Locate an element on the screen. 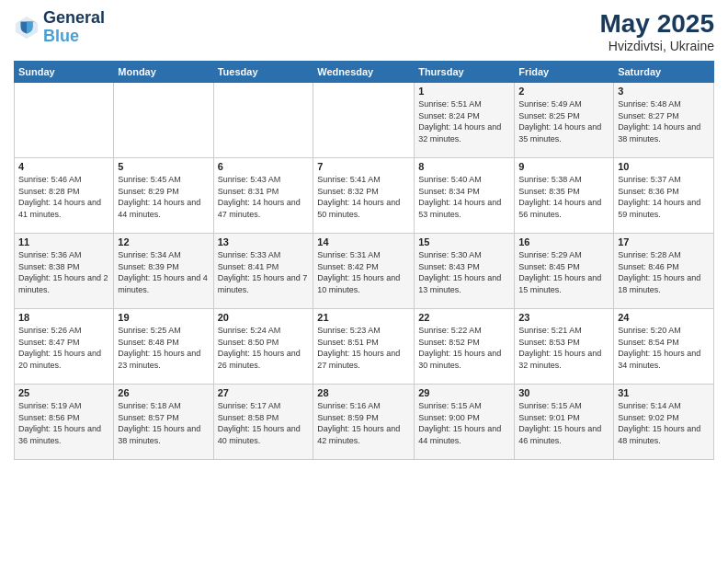  day-cell: 17Sunrise: 5:28 AMSunset: 8:46 PMDayligh… is located at coordinates (664, 271).